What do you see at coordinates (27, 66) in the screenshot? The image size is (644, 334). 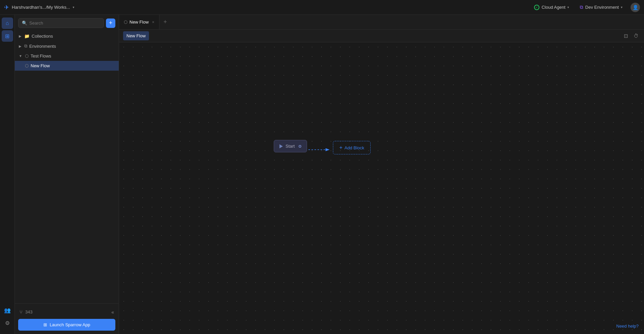 I see `new-flow-item-icon: ⬡` at bounding box center [27, 66].